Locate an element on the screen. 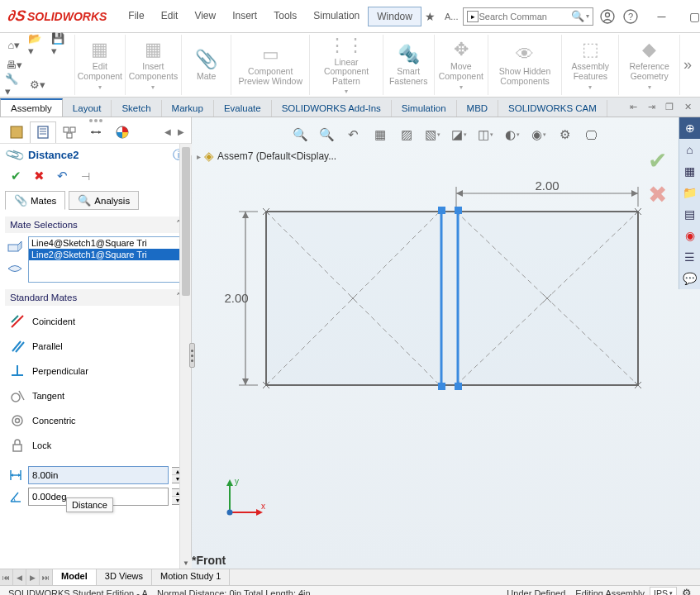 Image resolution: width=700 pixels, height=595 pixels. menu-file: File is located at coordinates (136, 17).